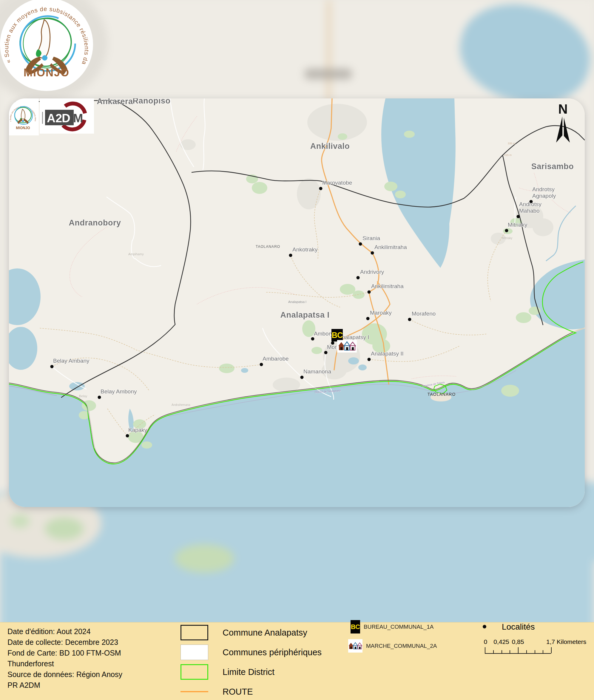  What do you see at coordinates (119, 392) in the screenshot?
I see `map-place-label: Belay Ambony` at bounding box center [119, 392].